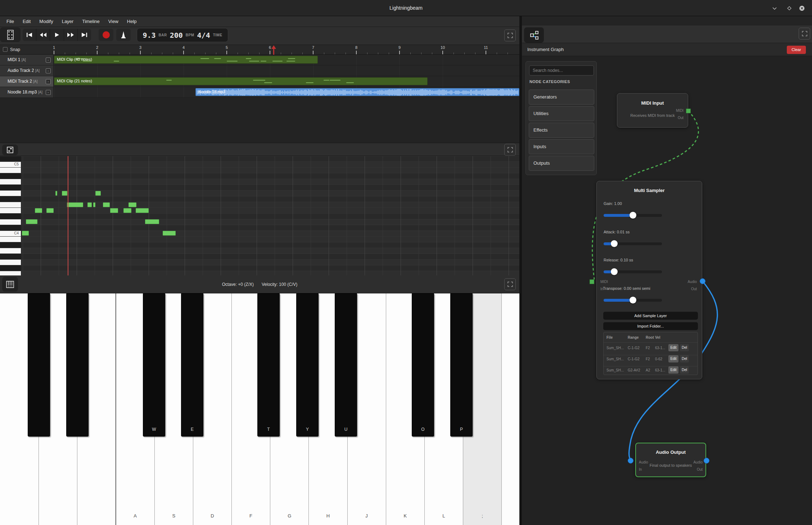 The width and height of the screenshot is (812, 525). What do you see at coordinates (186, 60) in the screenshot?
I see `midi-clip: MIDI Clip (40 notes)` at bounding box center [186, 60].